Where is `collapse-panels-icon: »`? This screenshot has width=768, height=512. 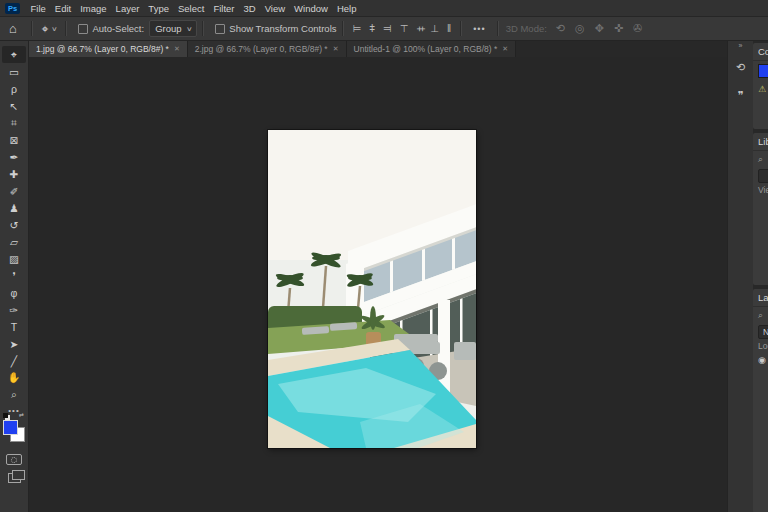 collapse-panels-icon: » is located at coordinates (741, 45).